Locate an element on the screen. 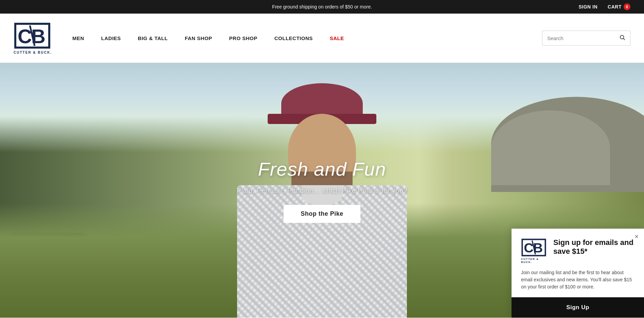 The image size is (644, 318). search-box is located at coordinates (586, 38).